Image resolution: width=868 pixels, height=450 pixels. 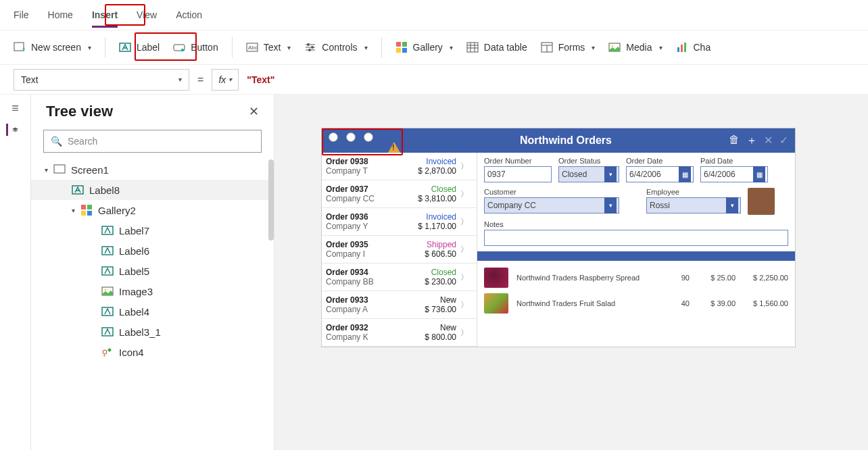 I want to click on text-icon: Abc, so click(x=252, y=47).